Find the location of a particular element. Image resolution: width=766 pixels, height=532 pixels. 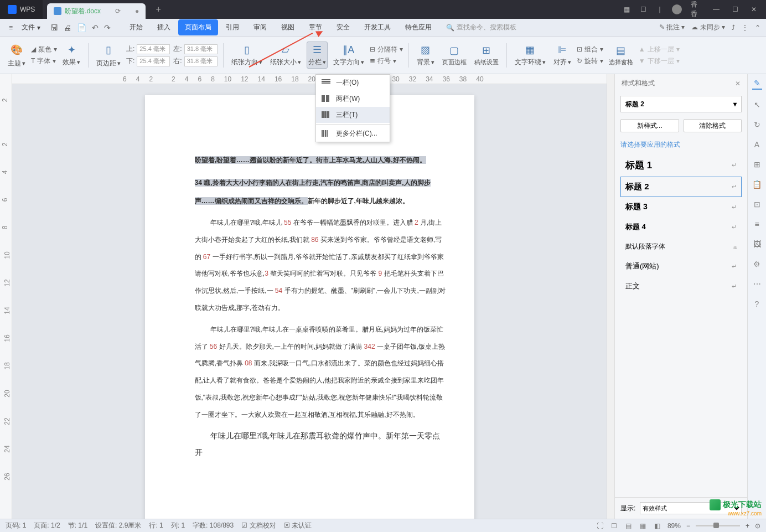

paragraph-3: 年味儿在哪里?哦,年味儿 55 在爷爷一幅幅笔墨飘香的对联里。进入腊 2 月,街… is located at coordinates (321, 266).